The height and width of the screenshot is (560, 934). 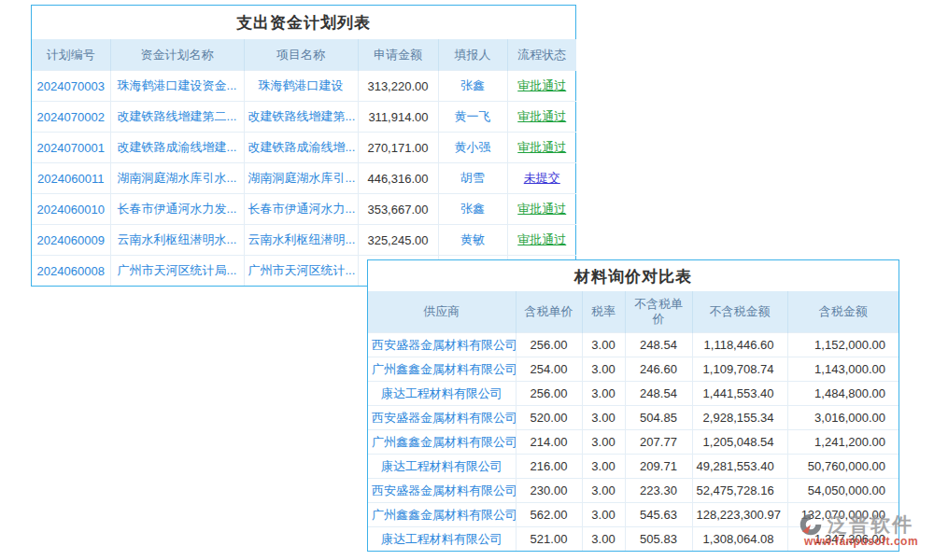 I want to click on amount-with-tax-cell: 1,241,200.00, so click(x=842, y=442).